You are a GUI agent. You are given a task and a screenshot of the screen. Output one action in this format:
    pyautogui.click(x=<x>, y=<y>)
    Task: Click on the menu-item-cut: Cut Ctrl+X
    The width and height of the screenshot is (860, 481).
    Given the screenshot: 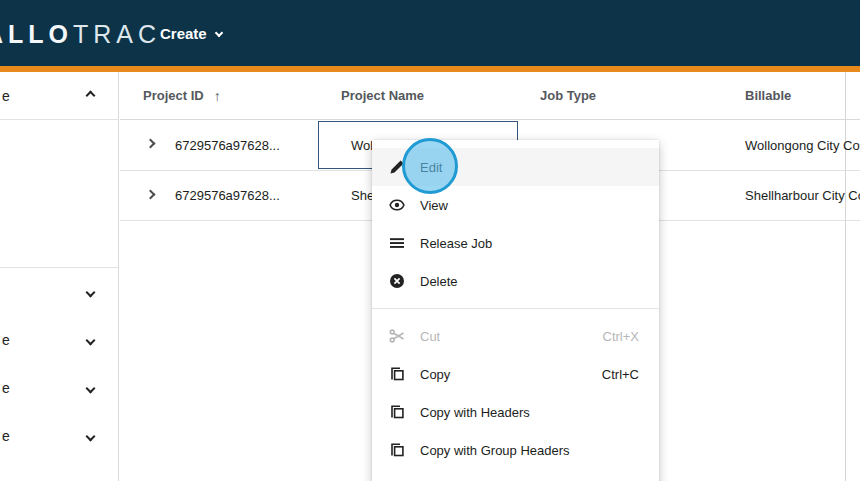 What is the action you would take?
    pyautogui.click(x=516, y=336)
    